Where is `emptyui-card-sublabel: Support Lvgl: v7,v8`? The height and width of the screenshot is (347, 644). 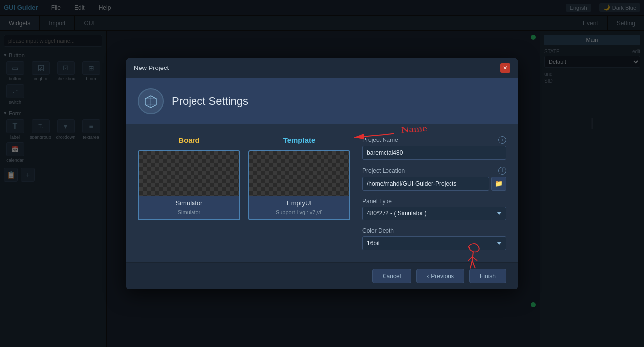
emptyui-card-sublabel: Support Lvgl: v7,v8 is located at coordinates (299, 214).